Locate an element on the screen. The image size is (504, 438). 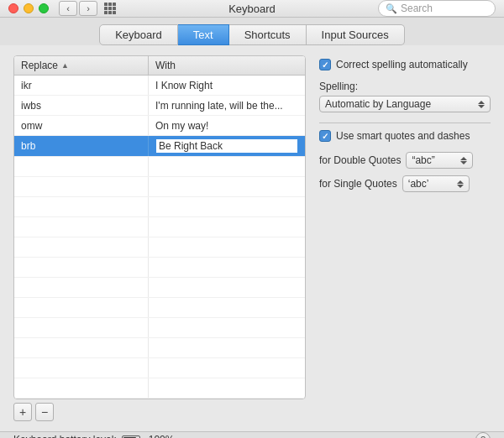
tabs-bar: Keyboard Text Shortcuts Input Sources is located at coordinates (252, 32).